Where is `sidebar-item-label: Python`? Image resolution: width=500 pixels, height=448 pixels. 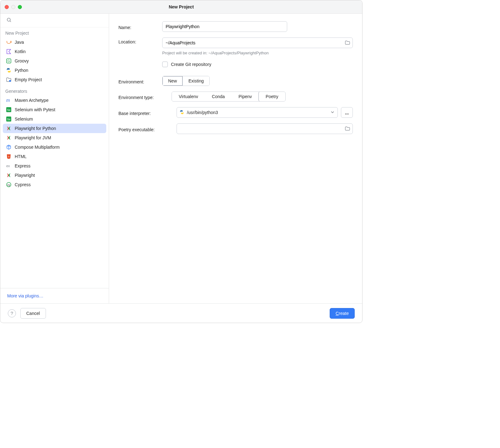
sidebar-item-label: Python is located at coordinates (22, 70).